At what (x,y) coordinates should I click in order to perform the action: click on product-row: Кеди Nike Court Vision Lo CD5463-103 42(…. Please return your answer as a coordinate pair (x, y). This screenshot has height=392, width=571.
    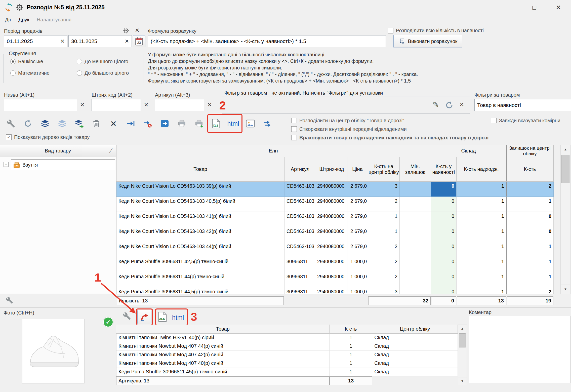
    Looking at the image, I should click on (335, 234).